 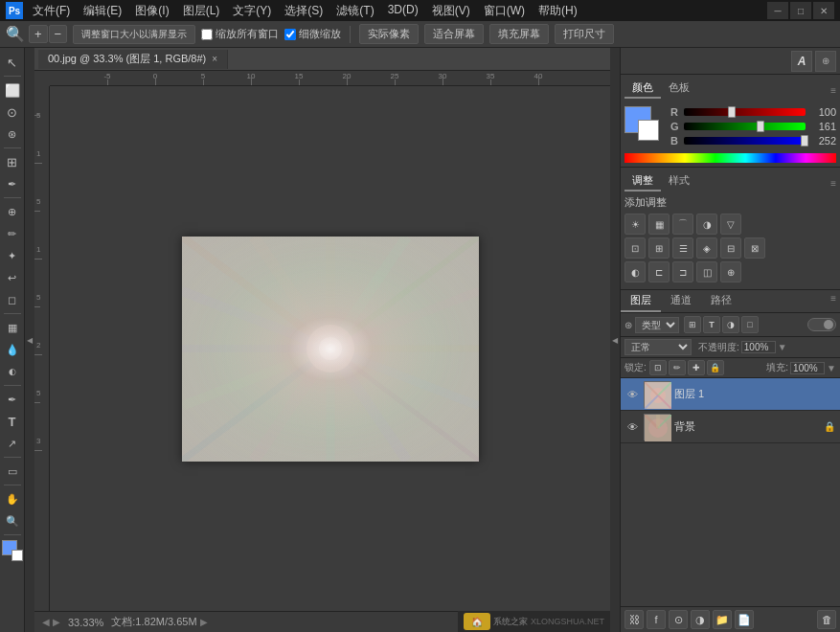 I want to click on status-next-arrow: ▶, so click(x=57, y=622).